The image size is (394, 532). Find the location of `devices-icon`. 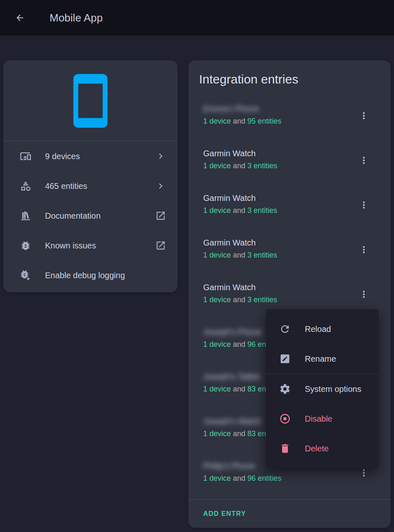

devices-icon is located at coordinates (26, 156).